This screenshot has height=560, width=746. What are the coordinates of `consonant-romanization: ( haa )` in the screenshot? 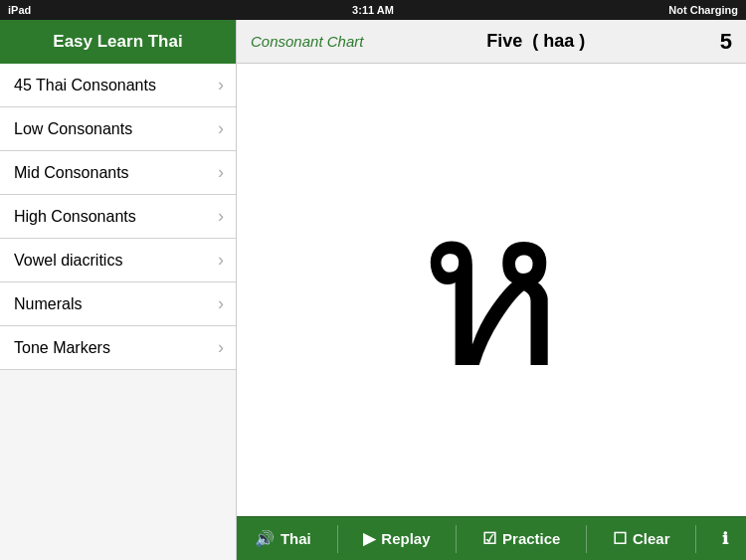 It's located at (559, 41).